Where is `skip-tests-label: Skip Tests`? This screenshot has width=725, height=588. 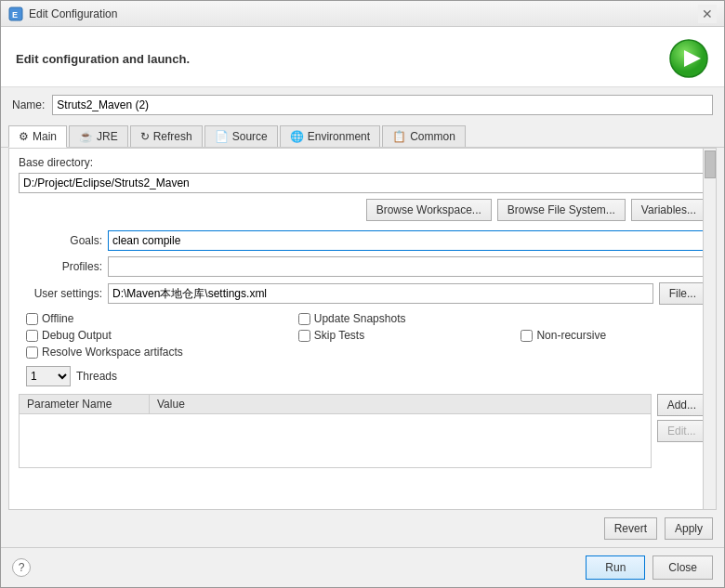
skip-tests-label: Skip Tests is located at coordinates (339, 335).